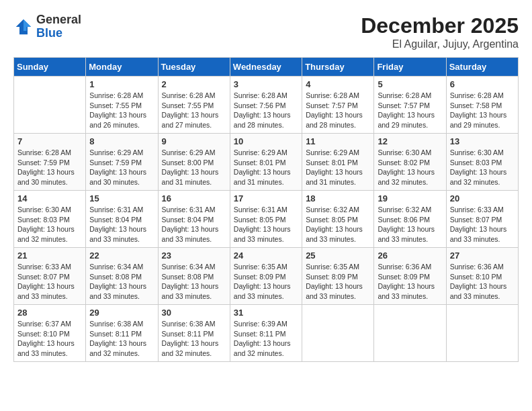 The width and height of the screenshot is (532, 411). Describe the element at coordinates (50, 338) in the screenshot. I see `cell-info: Sunrise: 6:37 AMSunset: 8:10 PMDaylight:…` at that location.